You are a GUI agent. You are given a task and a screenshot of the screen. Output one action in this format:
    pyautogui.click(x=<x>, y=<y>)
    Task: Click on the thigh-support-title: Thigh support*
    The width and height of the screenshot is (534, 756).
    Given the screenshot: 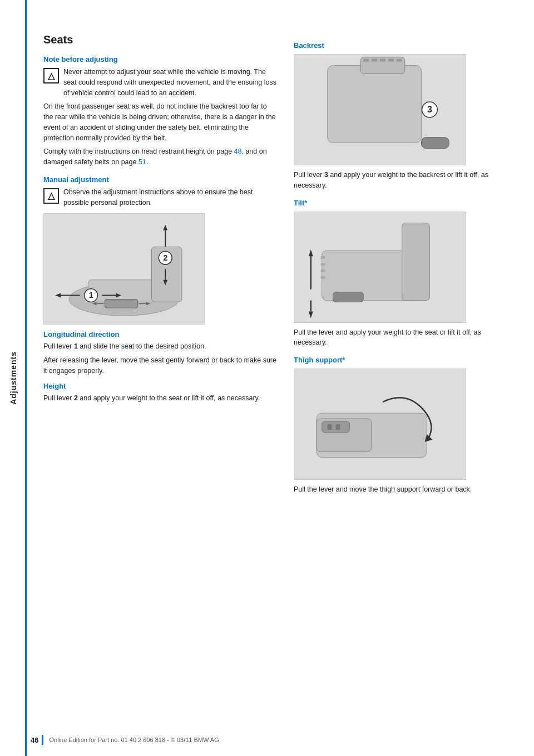 What is the action you would take?
    pyautogui.click(x=399, y=360)
    